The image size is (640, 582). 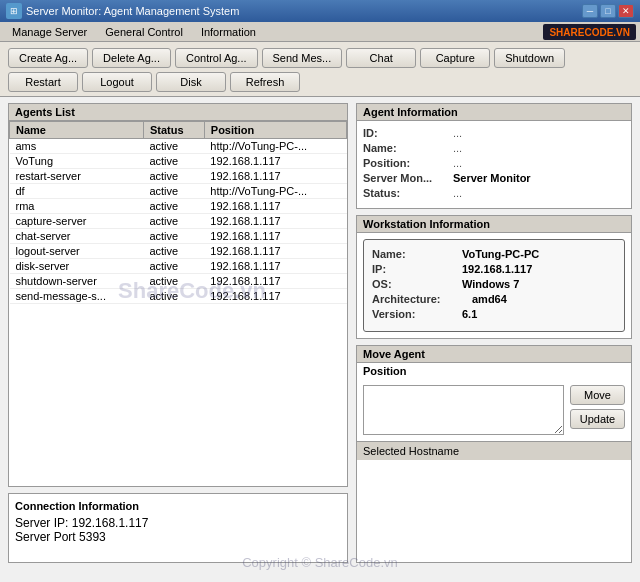 I want to click on agent-name-cell: chat-server, so click(x=77, y=236).